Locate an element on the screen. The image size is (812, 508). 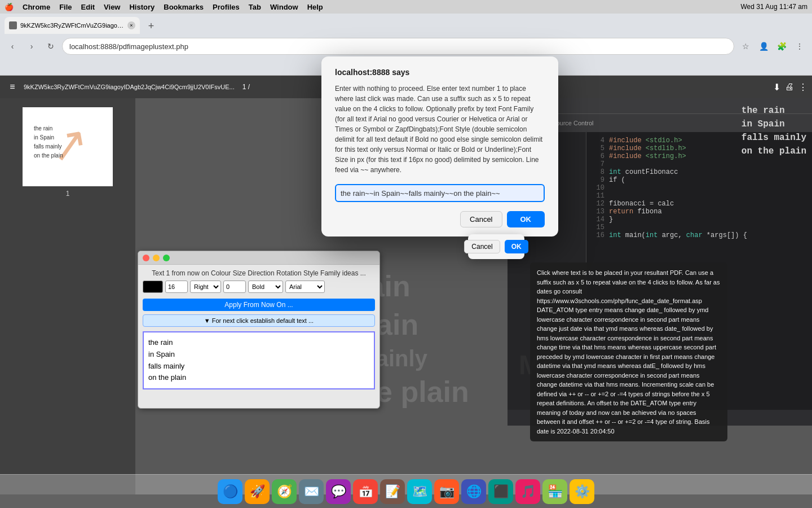
confirm-cancel-button: Cancel is located at coordinates (482, 247).